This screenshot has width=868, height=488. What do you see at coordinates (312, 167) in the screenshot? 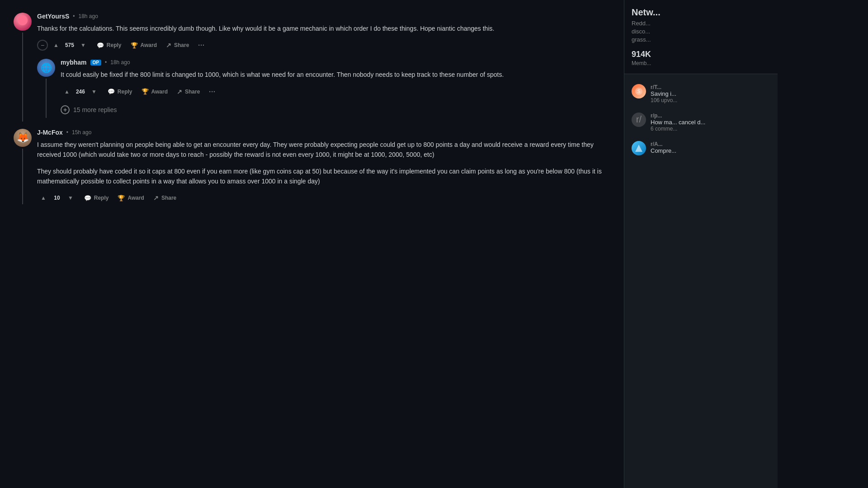
I see `comment-jmcfox: 🦊 J-McFox • 15h ago I assume they weren'…` at bounding box center [312, 167].